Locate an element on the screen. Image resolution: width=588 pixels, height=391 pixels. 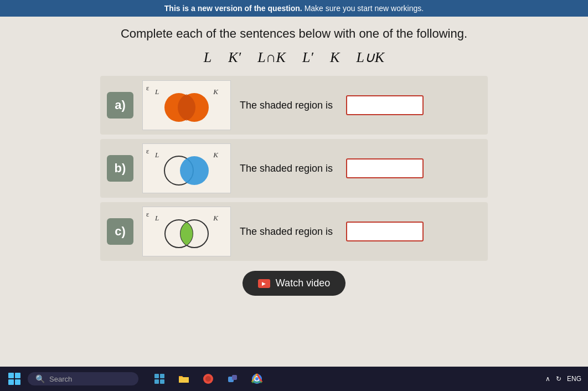
banner-rest: Make sure you start new workings. is located at coordinates (364, 8).